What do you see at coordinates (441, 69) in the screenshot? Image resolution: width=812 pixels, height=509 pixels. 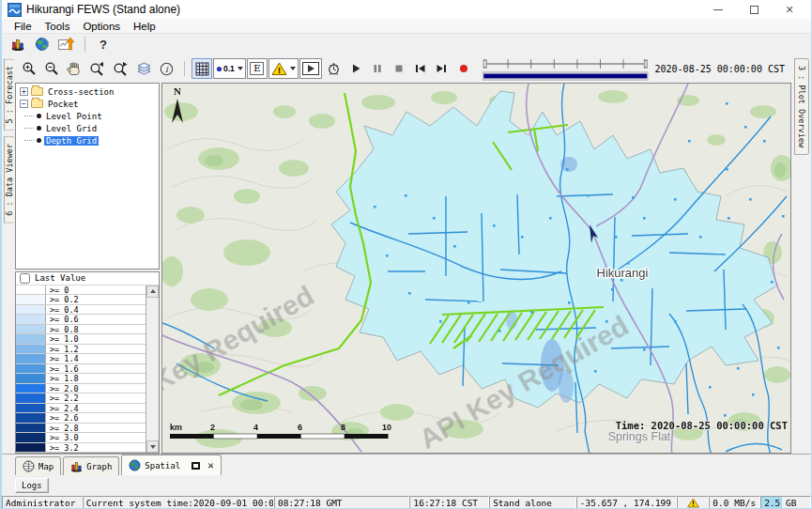 I see `step-forward-icon` at bounding box center [441, 69].